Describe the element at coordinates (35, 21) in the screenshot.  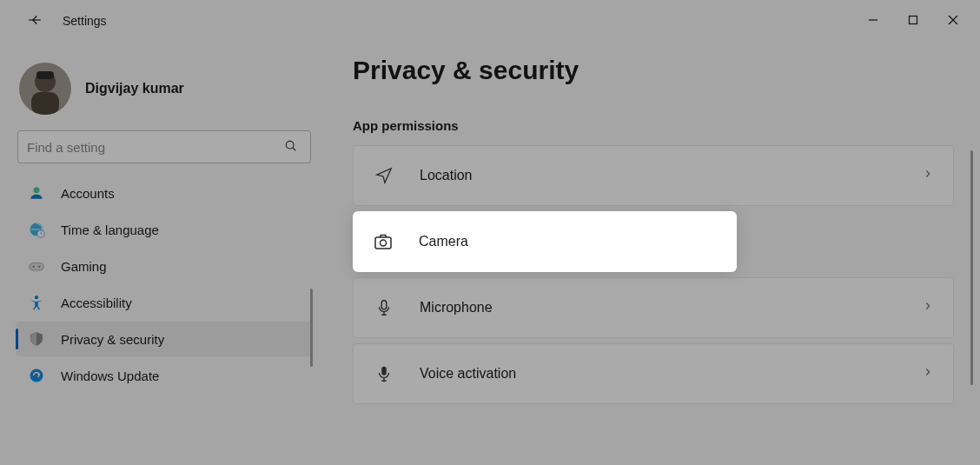
I see `back-arrow-icon` at that location.